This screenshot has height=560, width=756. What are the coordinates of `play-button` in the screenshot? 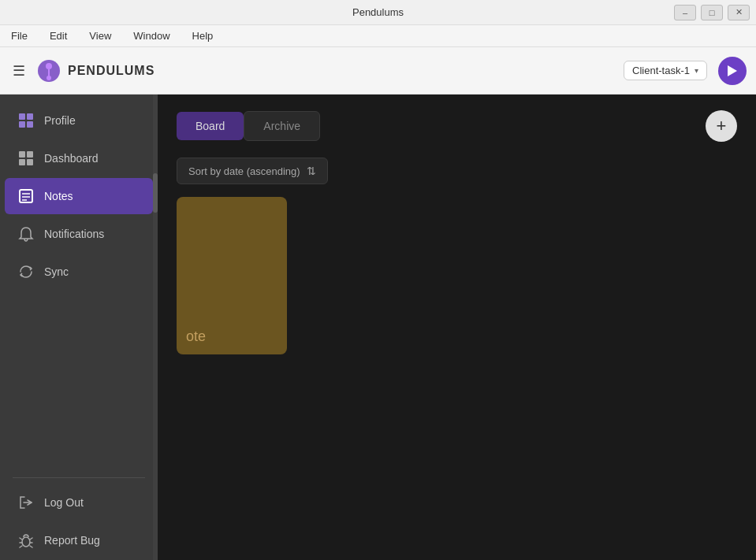 It's located at (732, 71).